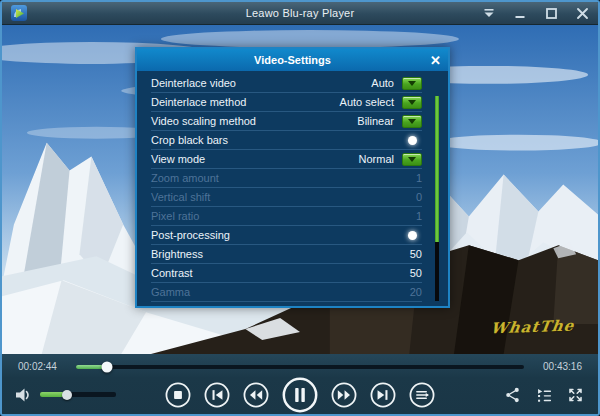  What do you see at coordinates (419, 197) in the screenshot?
I see `setting-value: 0` at bounding box center [419, 197].